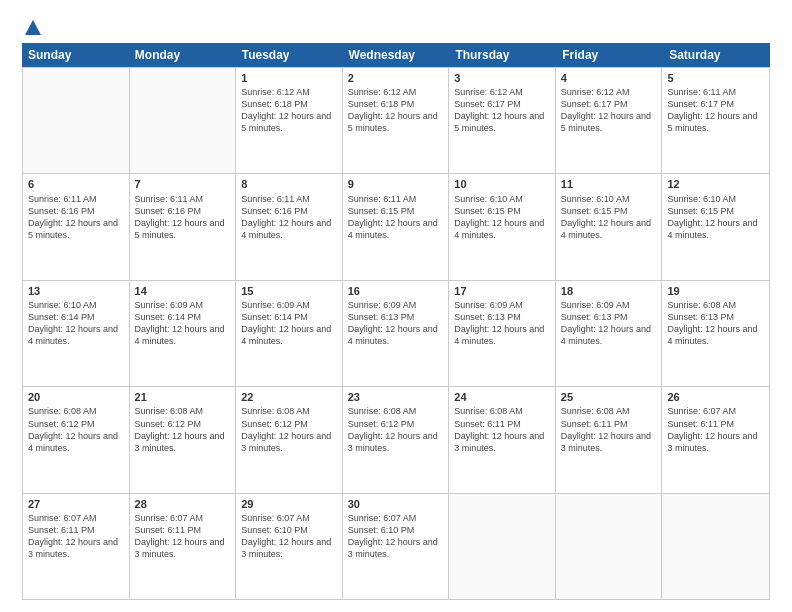 The image size is (792, 612). Describe the element at coordinates (610, 55) in the screenshot. I see `cal-header-cell: Friday` at that location.